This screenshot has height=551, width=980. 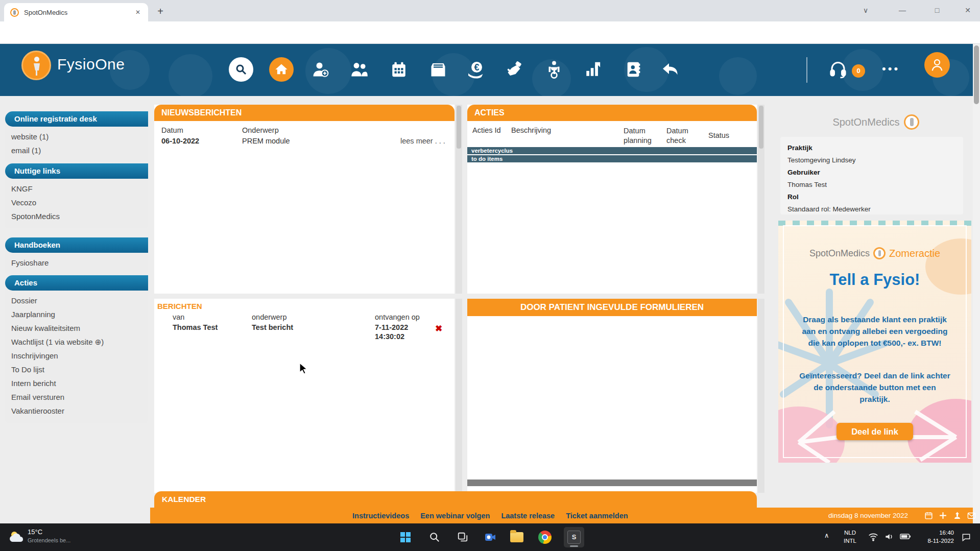 I want to click on formulieren-hscrollbar, so click(x=612, y=483).